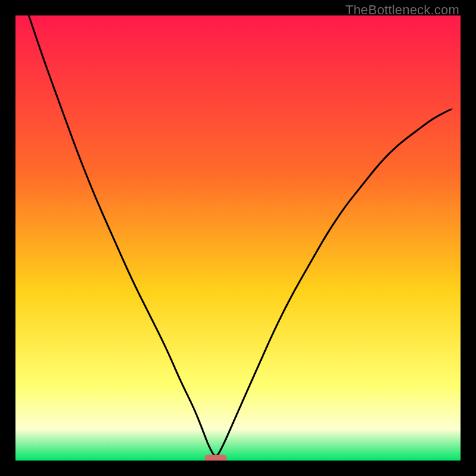  What do you see at coordinates (402, 10) in the screenshot?
I see `watermark-text: TheBottleneck.com` at bounding box center [402, 10].